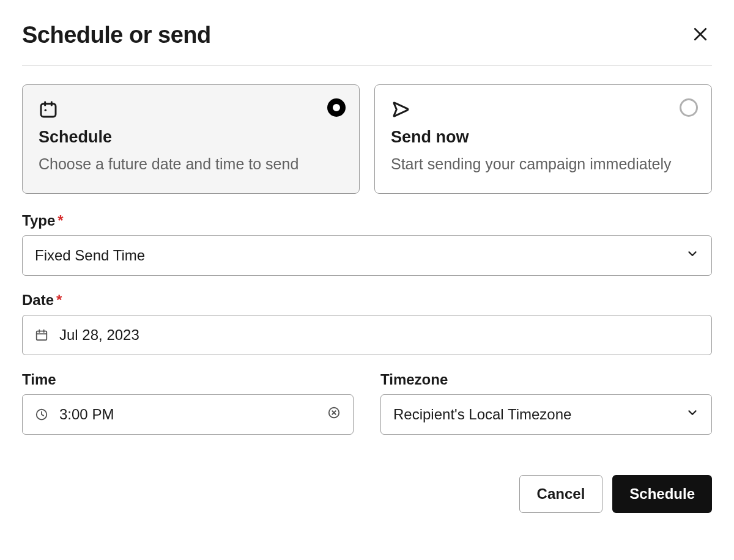 The image size is (734, 560). What do you see at coordinates (367, 494) in the screenshot?
I see `dialog-footer: Cancel Schedule` at bounding box center [367, 494].